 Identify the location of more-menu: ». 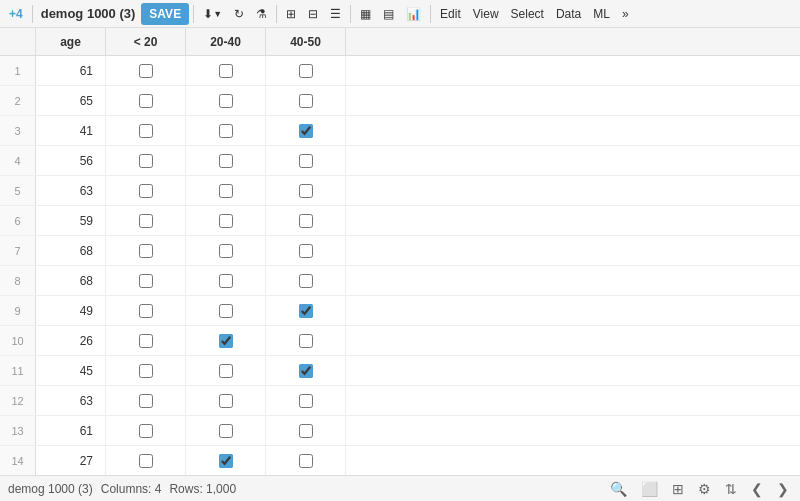
(626, 14).